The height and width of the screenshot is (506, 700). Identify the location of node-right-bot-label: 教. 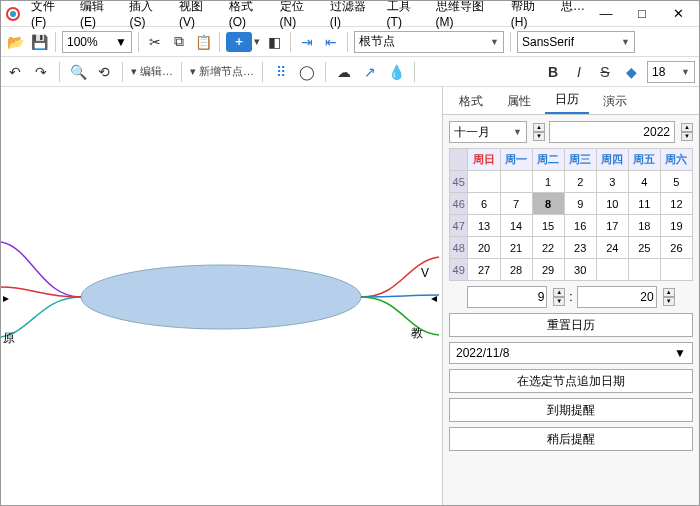
(417, 333).